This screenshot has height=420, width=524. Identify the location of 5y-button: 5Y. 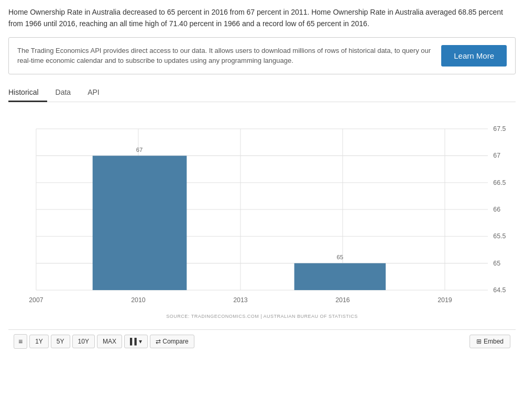
(61, 341).